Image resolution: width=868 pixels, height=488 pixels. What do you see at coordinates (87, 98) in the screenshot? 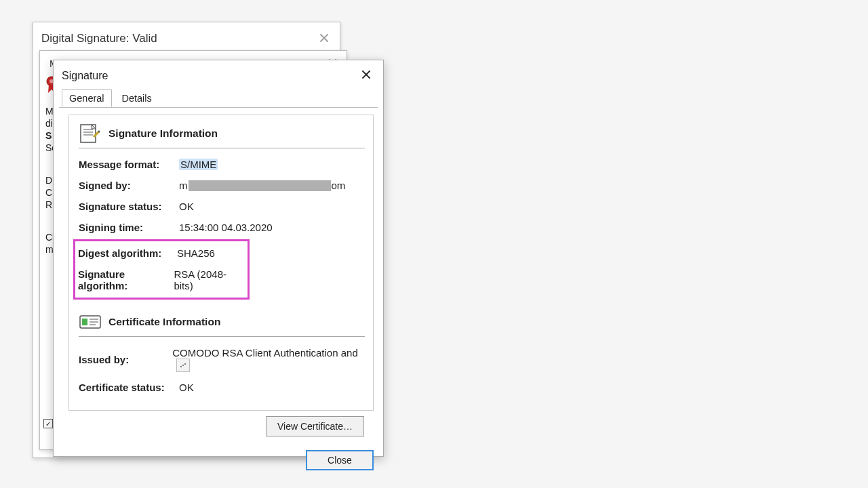
I see `tab-general: General` at bounding box center [87, 98].